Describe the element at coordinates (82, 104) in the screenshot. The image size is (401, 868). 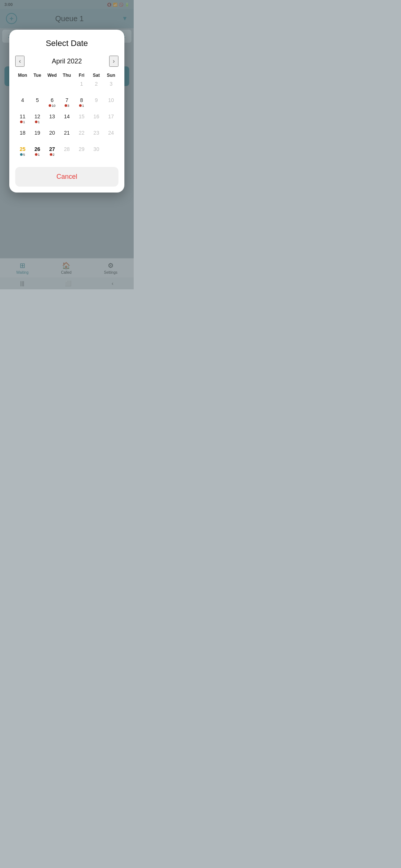
I see `day-8: 8 1` at that location.